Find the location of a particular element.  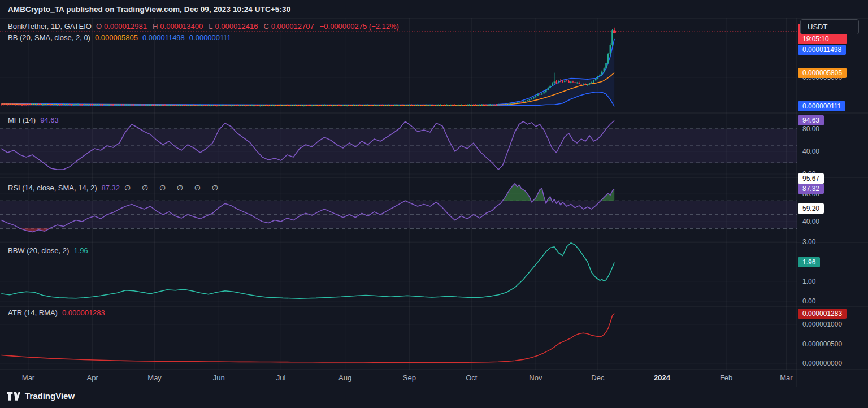

time-axis-label: Jul is located at coordinates (281, 377).